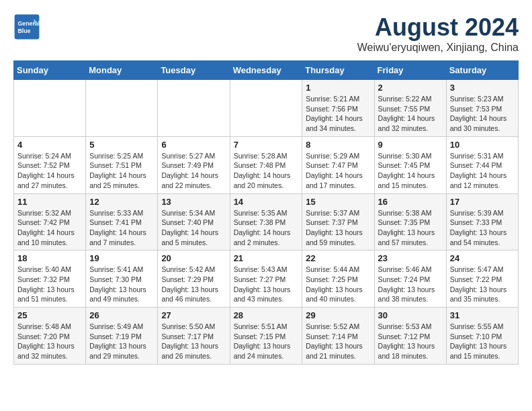  Describe the element at coordinates (193, 228) in the screenshot. I see `day-info: Sunrise: 5:34 AM Sunset: 7:40 PM Dayligh…` at that location.